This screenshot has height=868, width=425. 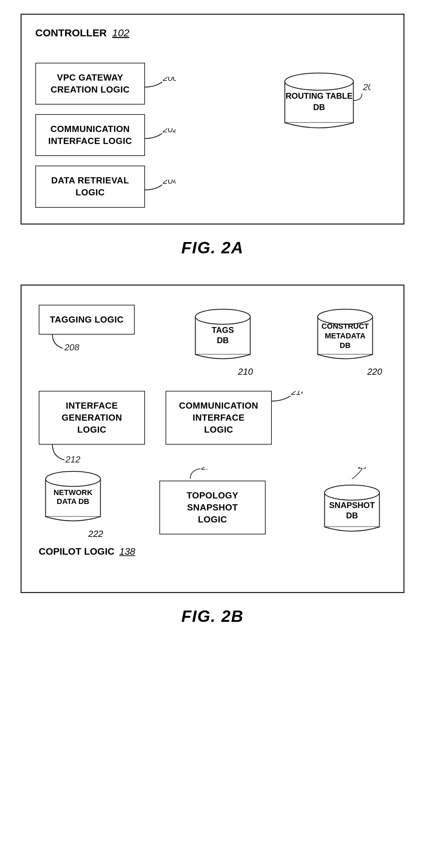 What do you see at coordinates (160, 135) in the screenshot?
I see `comm-interface-connector: 202` at bounding box center [160, 135].